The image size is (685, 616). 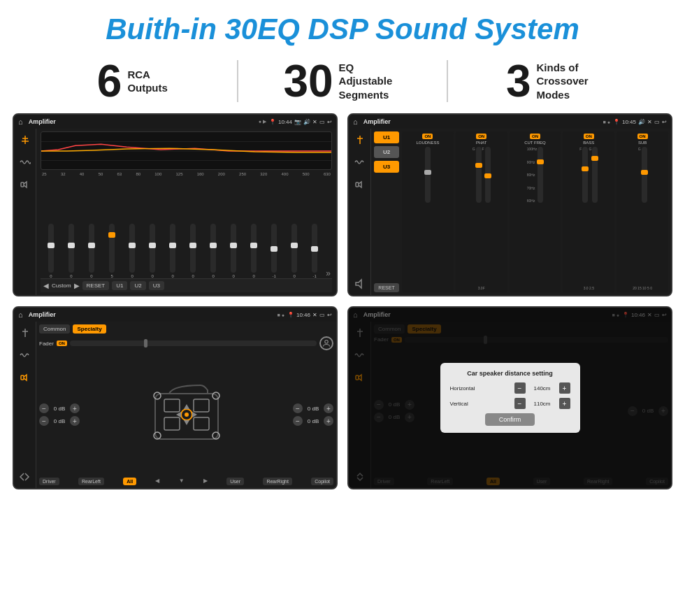 What do you see at coordinates (298, 421) in the screenshot?
I see `rr-minus: −` at bounding box center [298, 421].